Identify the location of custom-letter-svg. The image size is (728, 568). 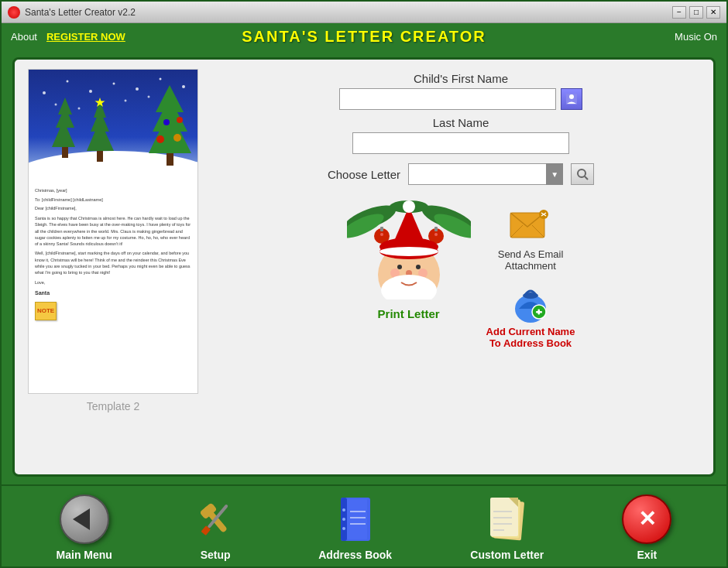
(507, 519).